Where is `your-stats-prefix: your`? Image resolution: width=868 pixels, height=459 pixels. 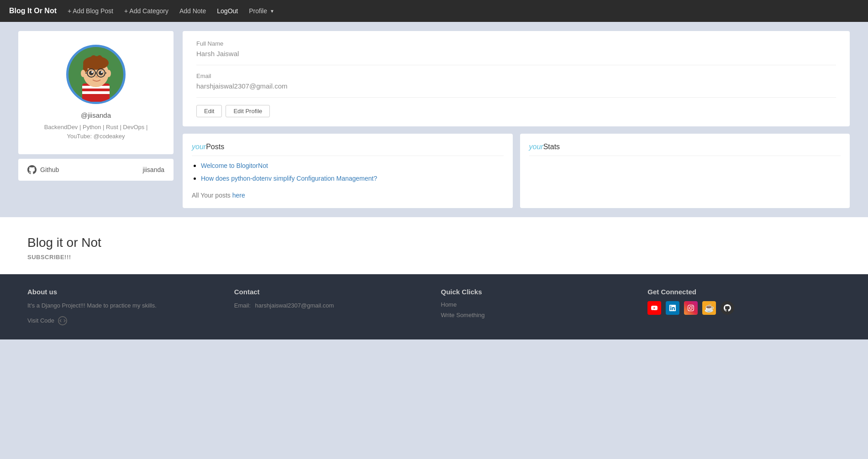
your-stats-prefix: your is located at coordinates (536, 147).